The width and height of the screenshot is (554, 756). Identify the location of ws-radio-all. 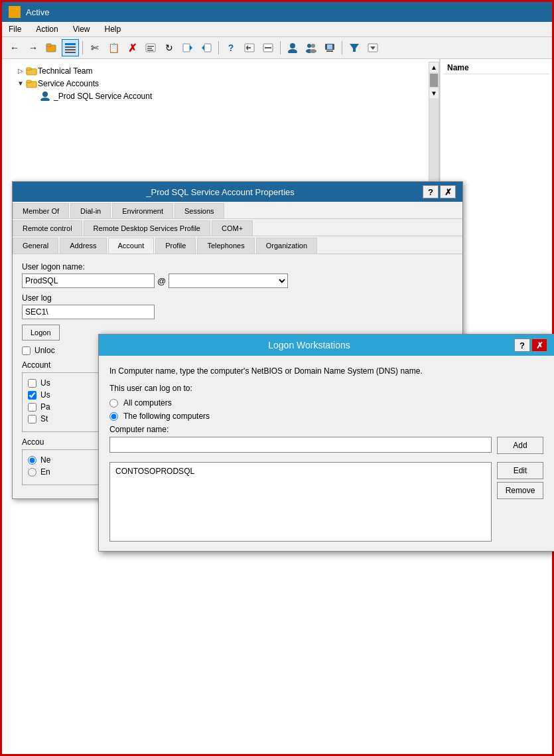
(114, 404).